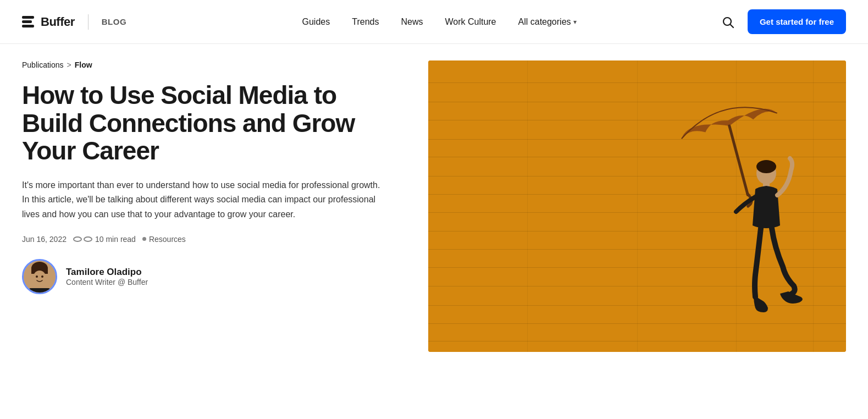  I want to click on read-time-icon, so click(82, 239).